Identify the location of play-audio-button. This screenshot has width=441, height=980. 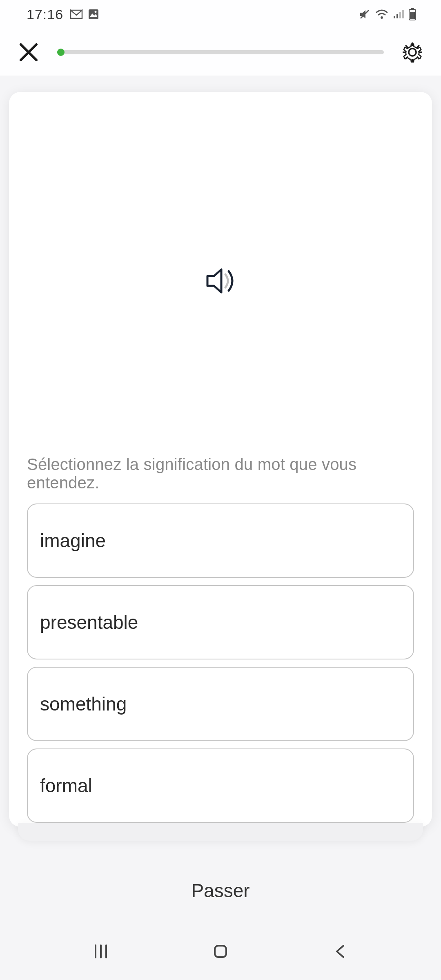
(220, 282).